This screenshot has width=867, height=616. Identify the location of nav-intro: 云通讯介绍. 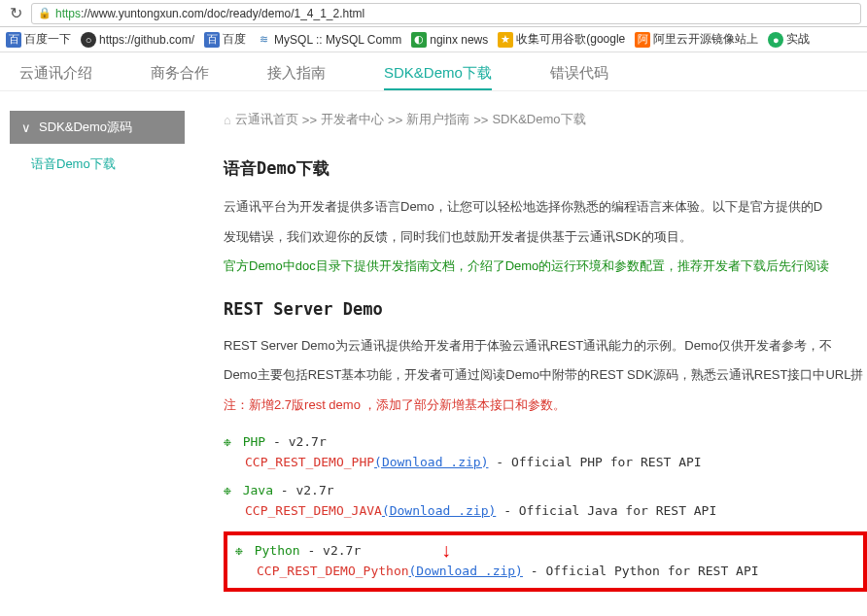
(56, 78).